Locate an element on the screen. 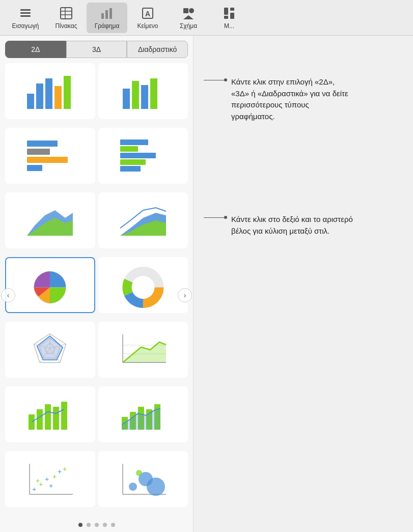 This screenshot has height=532, width=413. chart-cell-mixed is located at coordinates (50, 414).